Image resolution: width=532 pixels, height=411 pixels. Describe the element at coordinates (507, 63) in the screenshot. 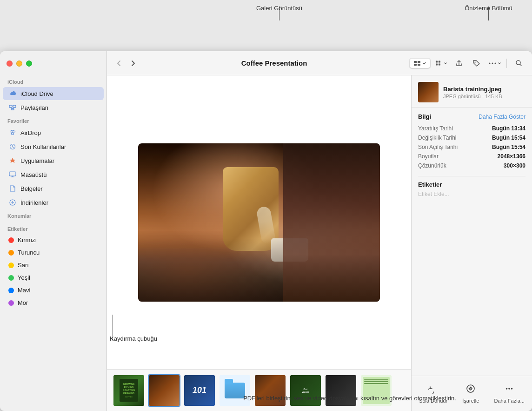

I see `toolbar-divider` at that location.